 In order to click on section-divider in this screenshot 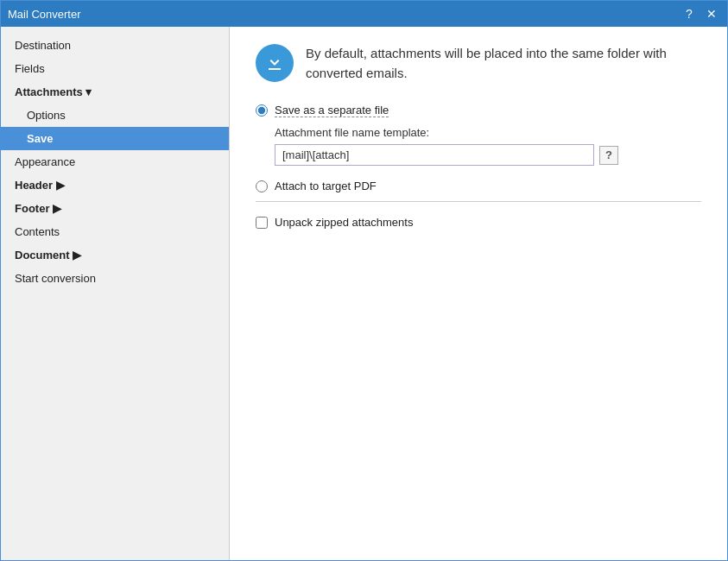, I will do `click(478, 202)`.